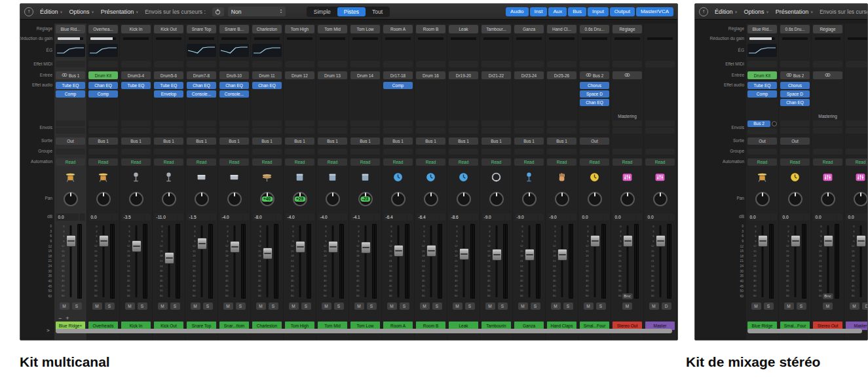 The width and height of the screenshot is (868, 387). I want to click on clock-blue-icon, so click(464, 177).